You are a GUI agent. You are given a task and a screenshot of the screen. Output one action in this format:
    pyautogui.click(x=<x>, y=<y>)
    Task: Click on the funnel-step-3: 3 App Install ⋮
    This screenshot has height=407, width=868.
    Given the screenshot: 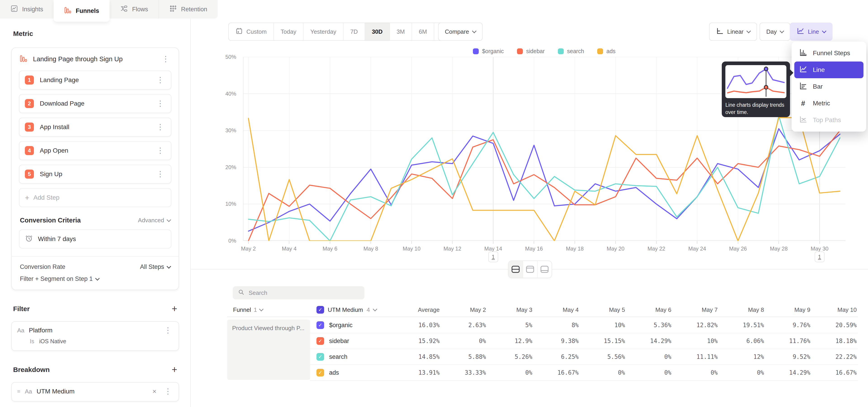 What is the action you would take?
    pyautogui.click(x=95, y=127)
    